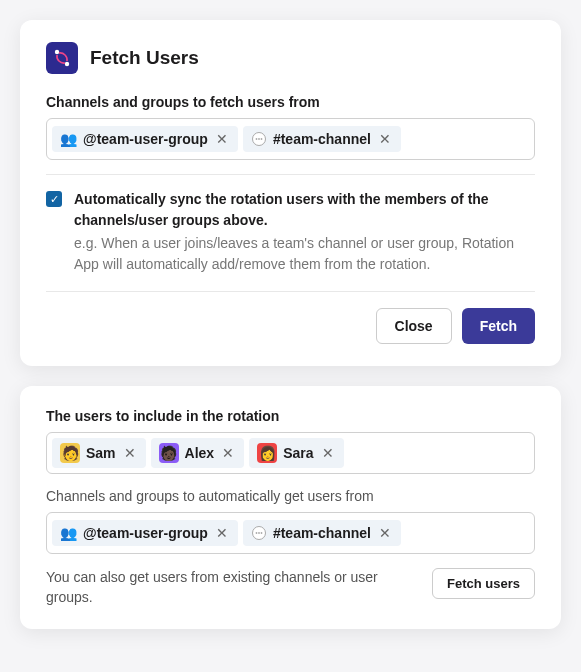 This screenshot has width=581, height=672. What do you see at coordinates (304, 254) in the screenshot?
I see `checkbox-description: e.g. When a user joins/leaves a team's c…` at bounding box center [304, 254].